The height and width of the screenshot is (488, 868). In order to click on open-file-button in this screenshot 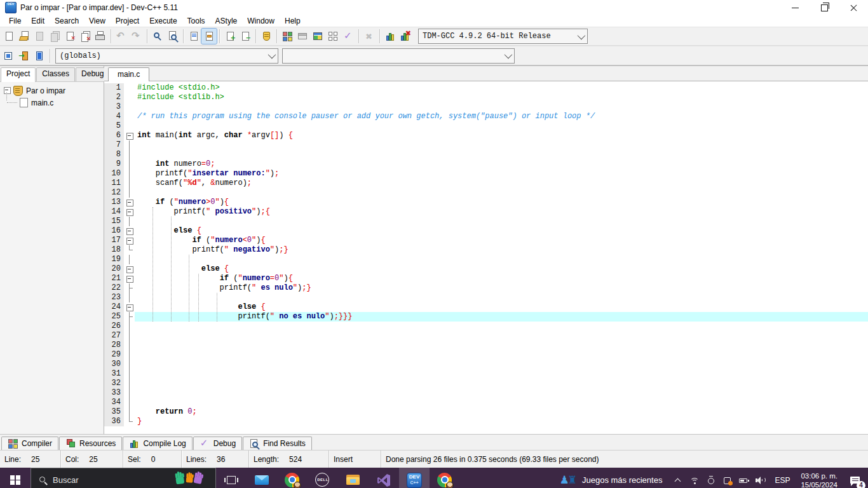, I will do `click(24, 36)`.